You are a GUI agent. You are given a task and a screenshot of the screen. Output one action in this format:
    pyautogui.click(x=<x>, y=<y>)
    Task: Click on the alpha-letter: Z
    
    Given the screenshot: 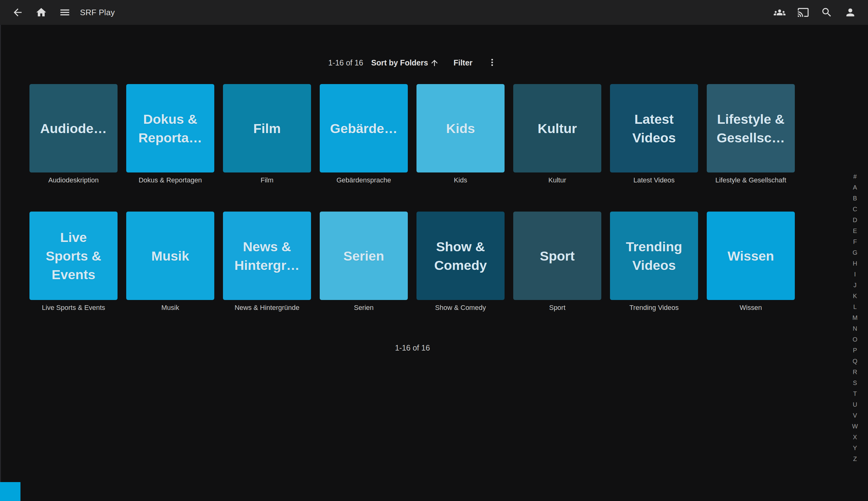 What is the action you would take?
    pyautogui.click(x=855, y=459)
    